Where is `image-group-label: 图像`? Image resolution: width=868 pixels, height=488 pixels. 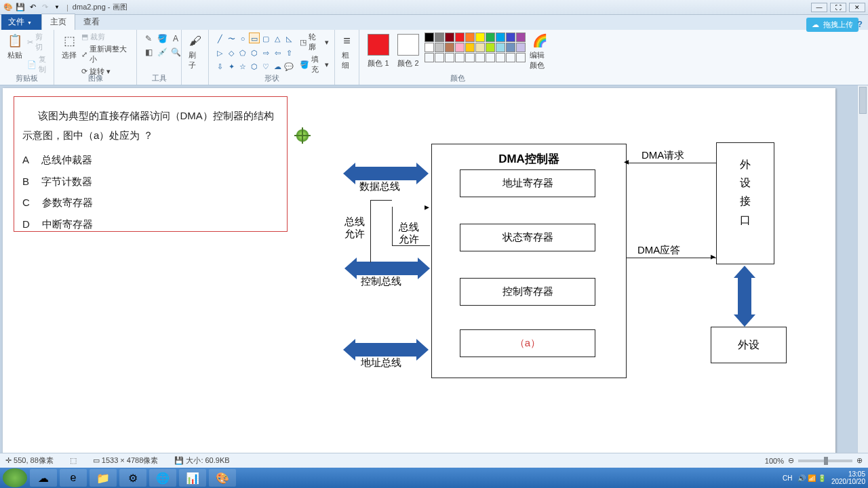
image-group-label: 图像 is located at coordinates (95, 79).